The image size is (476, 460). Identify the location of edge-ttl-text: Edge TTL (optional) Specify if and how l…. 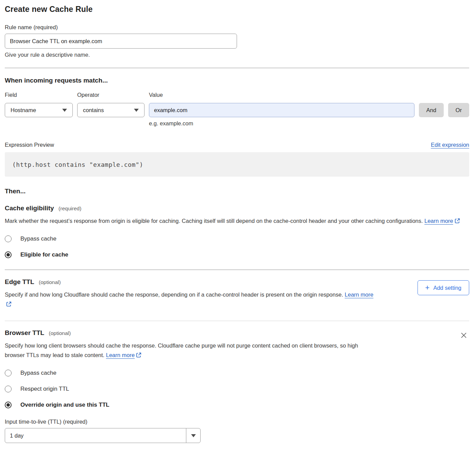
(192, 294).